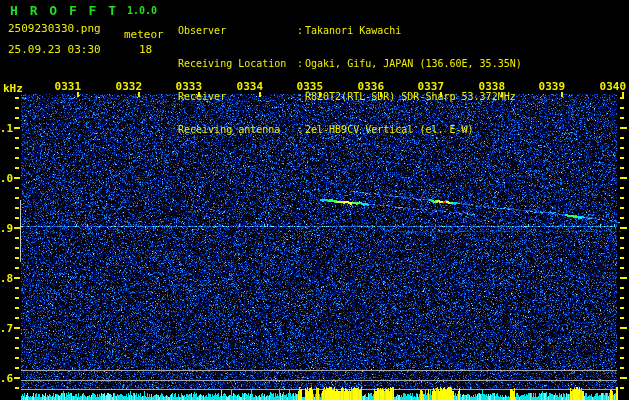 The width and height of the screenshot is (629, 400). What do you see at coordinates (350, 96) in the screenshot?
I see `info-row-receiver: Receiver:R820T2(RTL-SDR) SDR-Sharp 53.37…` at bounding box center [350, 96].